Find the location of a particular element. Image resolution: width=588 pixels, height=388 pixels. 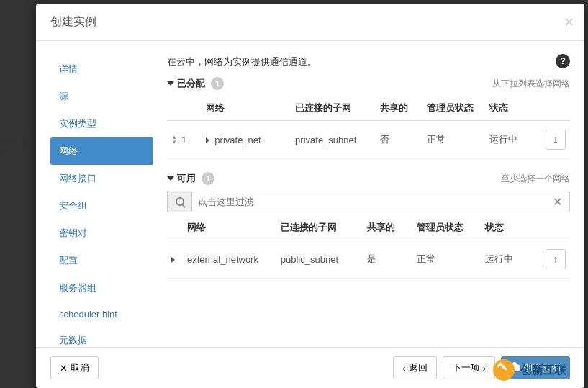

available-title-text: 可用 is located at coordinates (186, 179).